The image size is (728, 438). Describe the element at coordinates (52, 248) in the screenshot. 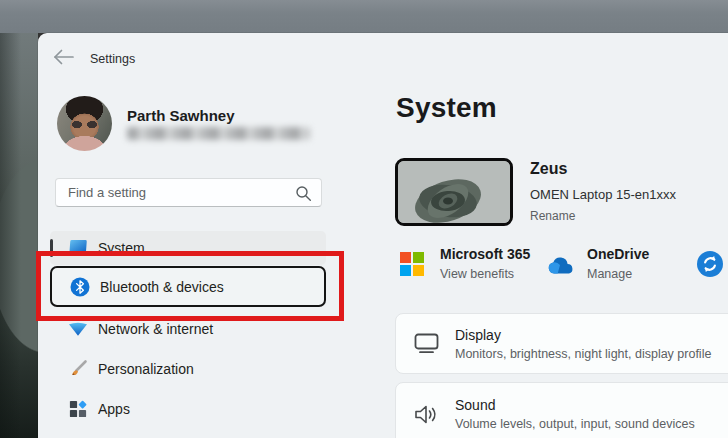

I see `selected-accent-pill` at that location.